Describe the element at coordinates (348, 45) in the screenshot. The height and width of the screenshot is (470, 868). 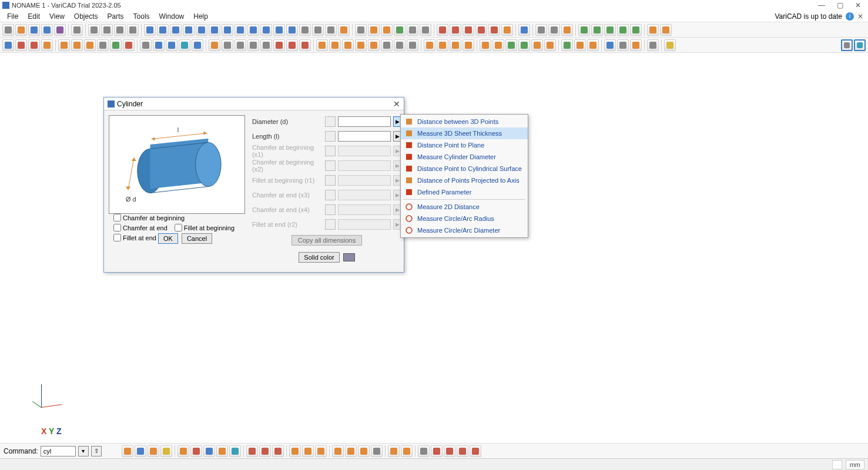
I see `tool2-z-icon` at that location.